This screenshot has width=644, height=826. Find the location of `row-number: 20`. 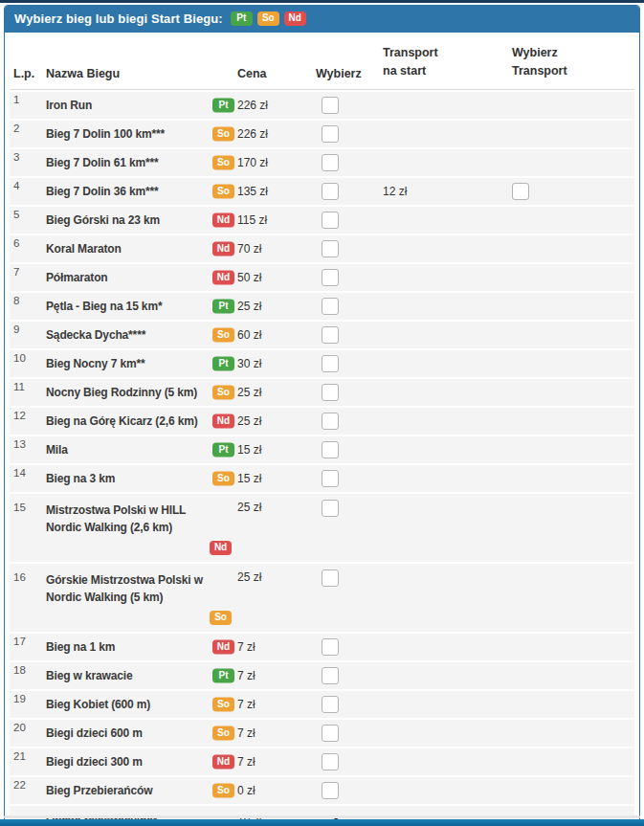

row-number: 20 is located at coordinates (28, 726).